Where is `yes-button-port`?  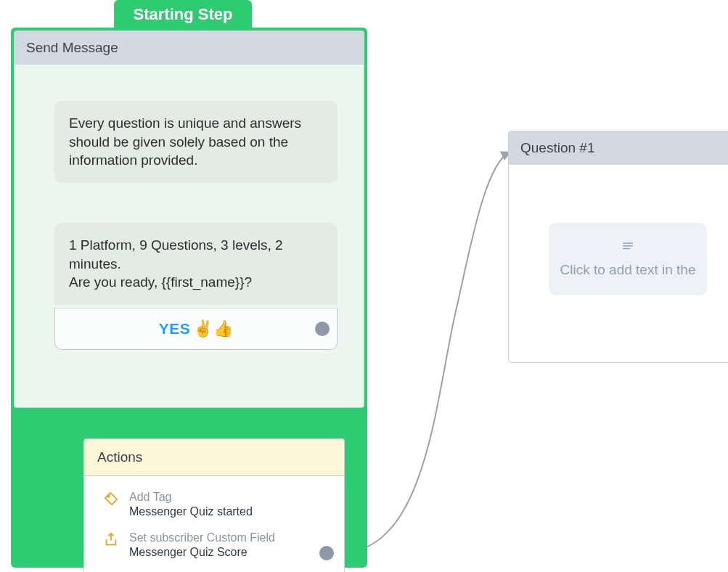 yes-button-port is located at coordinates (322, 329).